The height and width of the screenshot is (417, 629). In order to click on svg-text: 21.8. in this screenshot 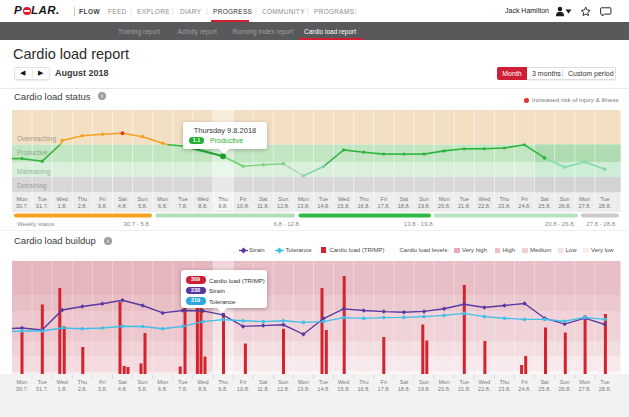, I will do `click(464, 206)`.